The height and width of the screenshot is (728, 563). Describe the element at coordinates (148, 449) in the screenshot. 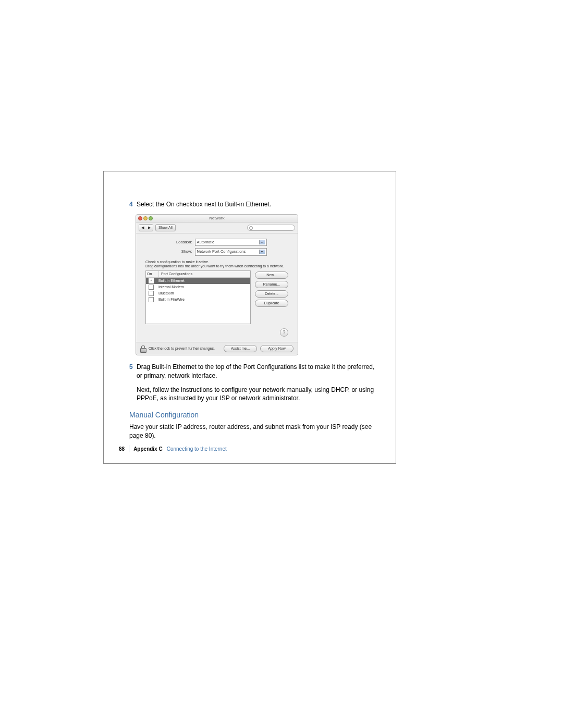

I see `appendix-label: Appendix C` at that location.